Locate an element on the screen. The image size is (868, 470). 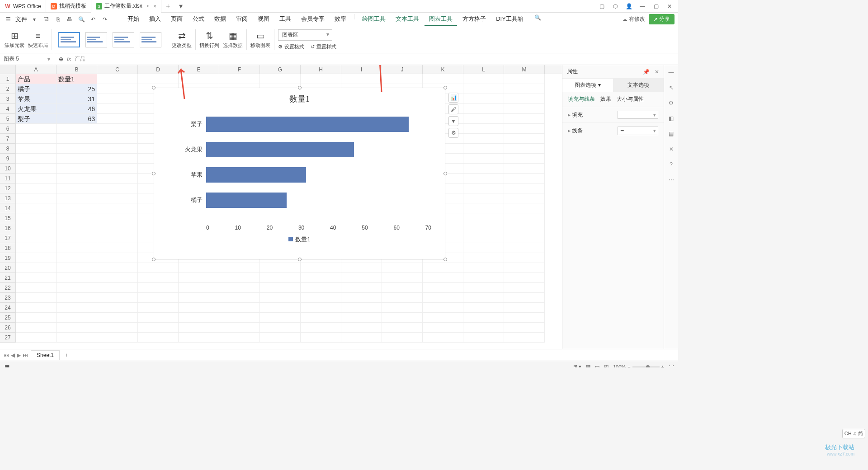
col-header: B is located at coordinates (77, 70).